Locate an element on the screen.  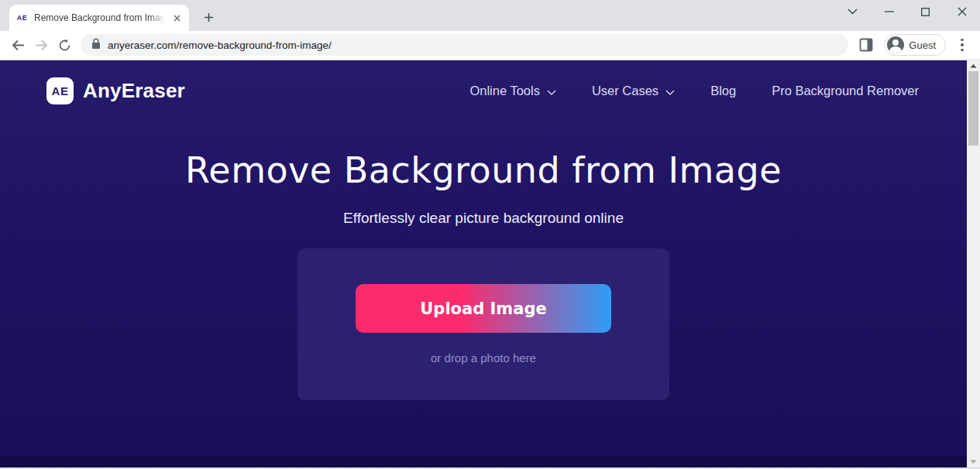
drop-hint-text: or drop a photo here is located at coordinates (483, 358).